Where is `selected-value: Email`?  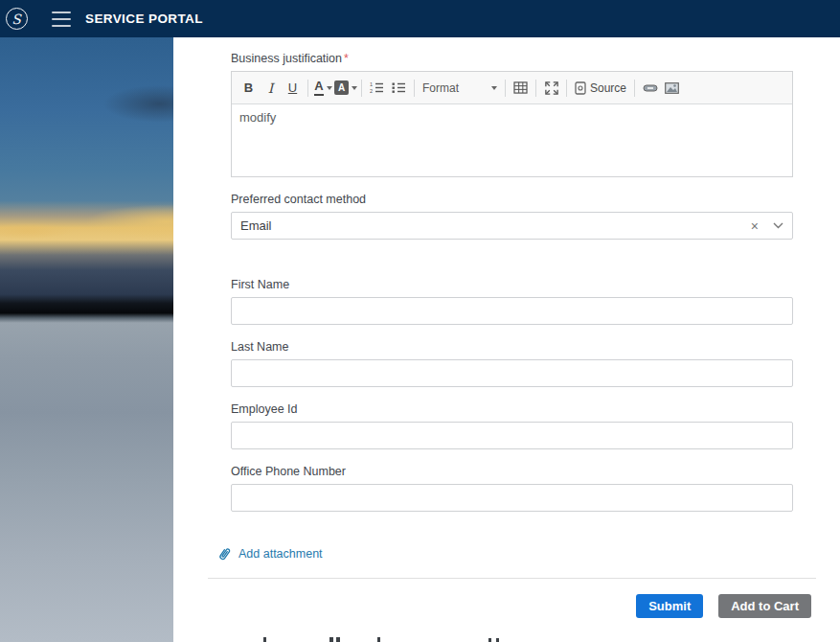
selected-value: Email is located at coordinates (491, 226).